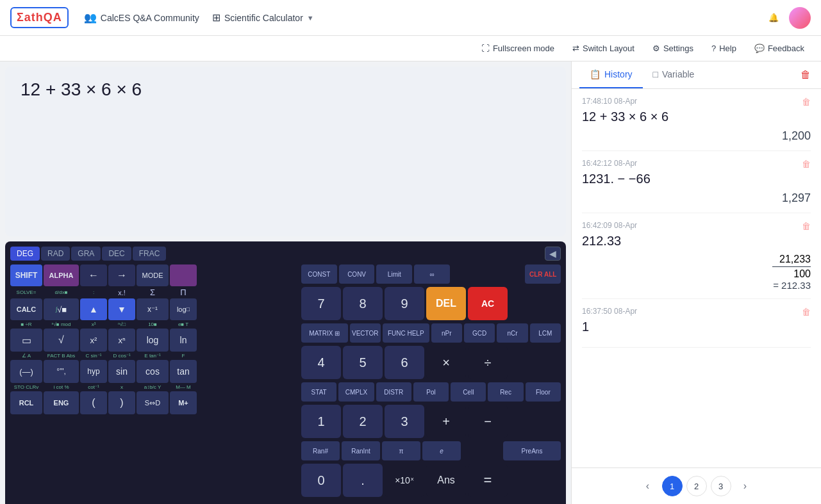  Describe the element at coordinates (394, 274) in the screenshot. I see `limit-button: Limit` at that location.